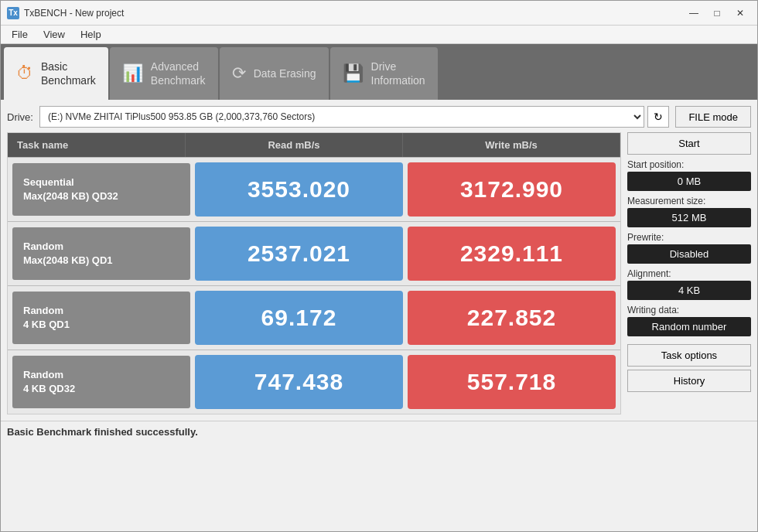 This screenshot has height=532, width=758. Describe the element at coordinates (512, 189) in the screenshot. I see `write-sequential: 3172.990` at that location.